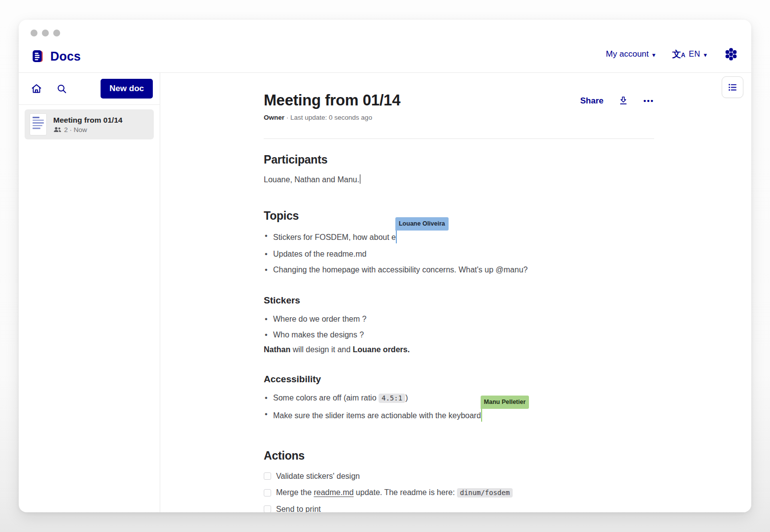 The image size is (770, 532). What do you see at coordinates (623, 100) in the screenshot?
I see `download-icon` at bounding box center [623, 100].